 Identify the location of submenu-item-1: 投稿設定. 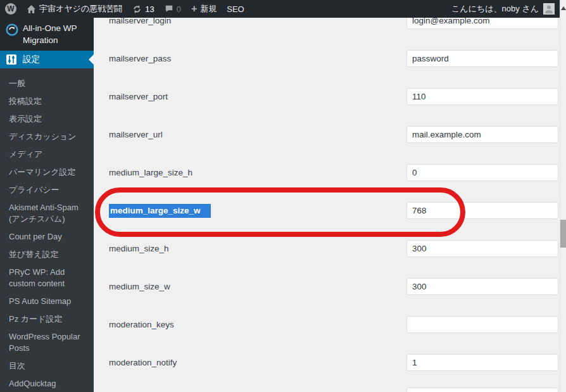
(47, 101).